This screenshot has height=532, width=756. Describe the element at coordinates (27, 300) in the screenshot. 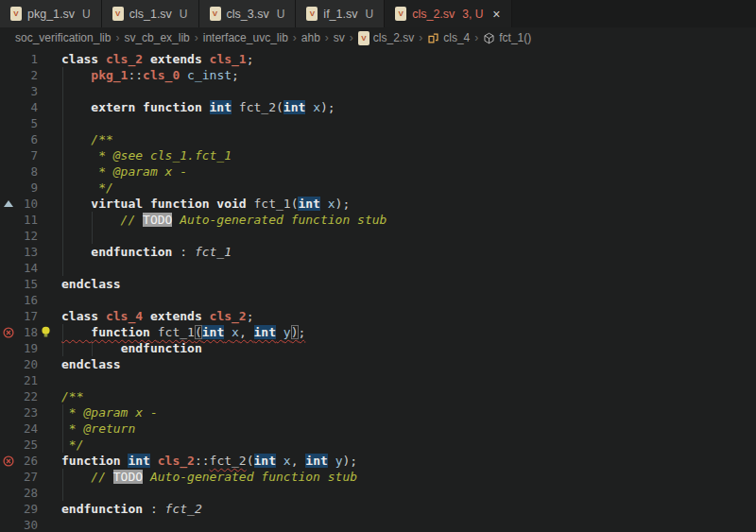

I see `line-number: 16` at that location.